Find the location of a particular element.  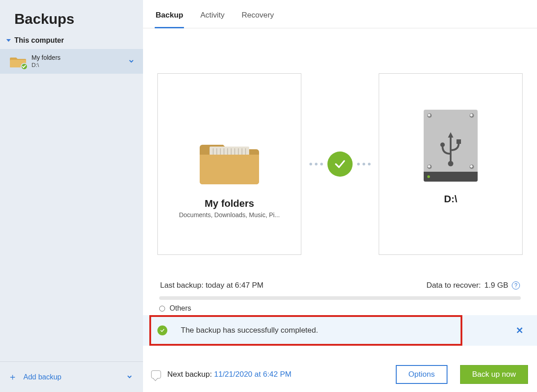

source-title: My folders is located at coordinates (229, 204).